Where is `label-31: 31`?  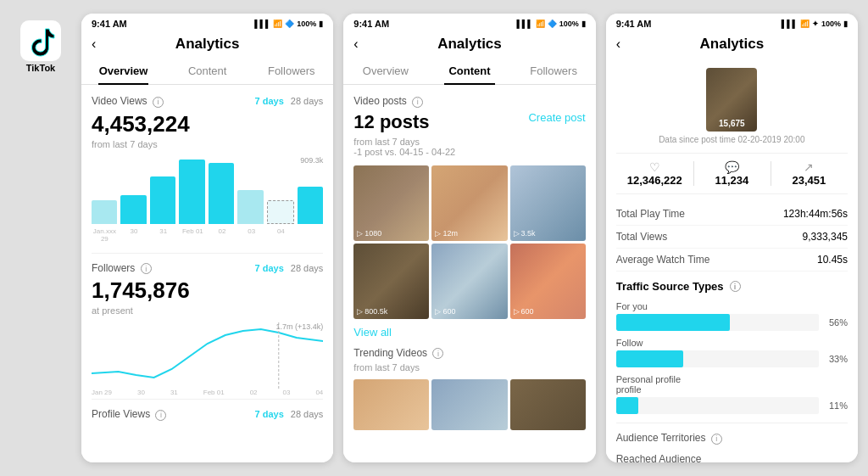 label-31: 31 is located at coordinates (163, 235).